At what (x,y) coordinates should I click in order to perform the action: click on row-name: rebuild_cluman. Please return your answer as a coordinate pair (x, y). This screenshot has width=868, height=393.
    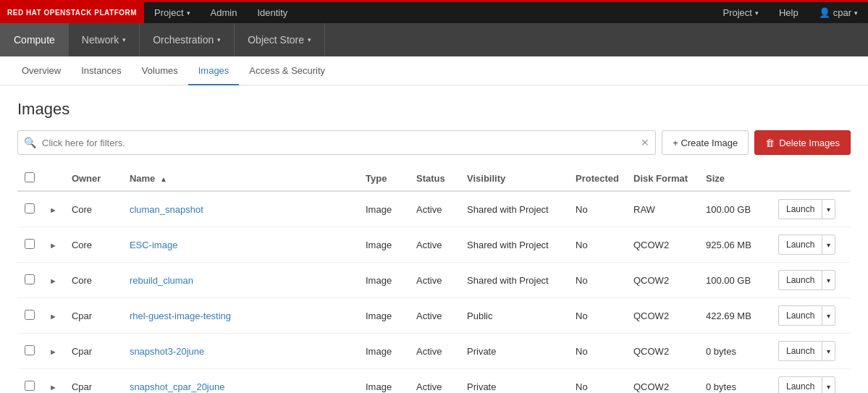
    Looking at the image, I should click on (240, 281).